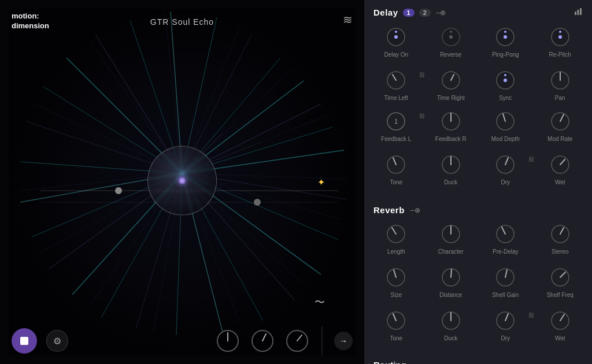 This screenshot has height=364, width=592. I want to click on delay-wet-knob, so click(560, 165).